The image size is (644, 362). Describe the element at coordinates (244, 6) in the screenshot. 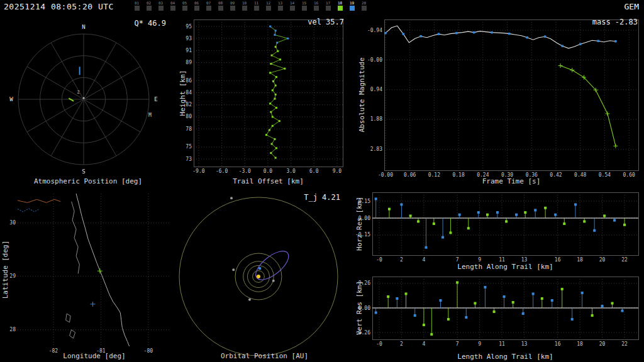

I see `frame-10: 10` at that location.